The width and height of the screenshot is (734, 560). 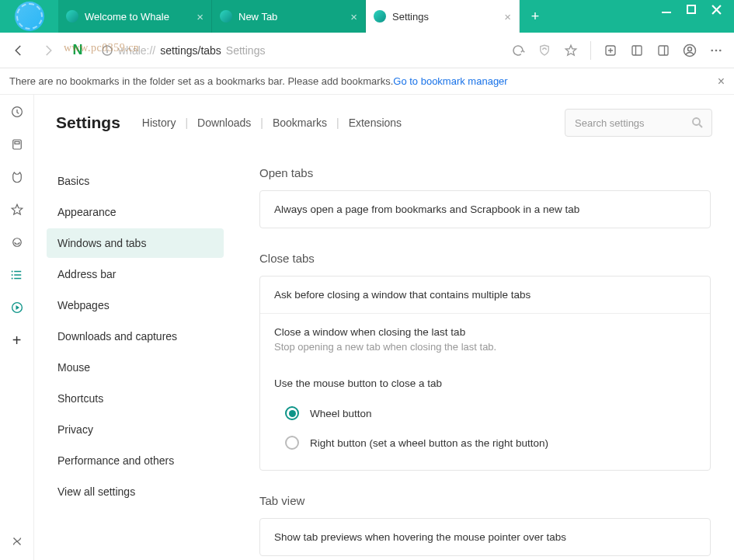 What do you see at coordinates (384, 123) in the screenshot?
I see `settings-header: Settings History| Downloads| Bookmarks| …` at bounding box center [384, 123].